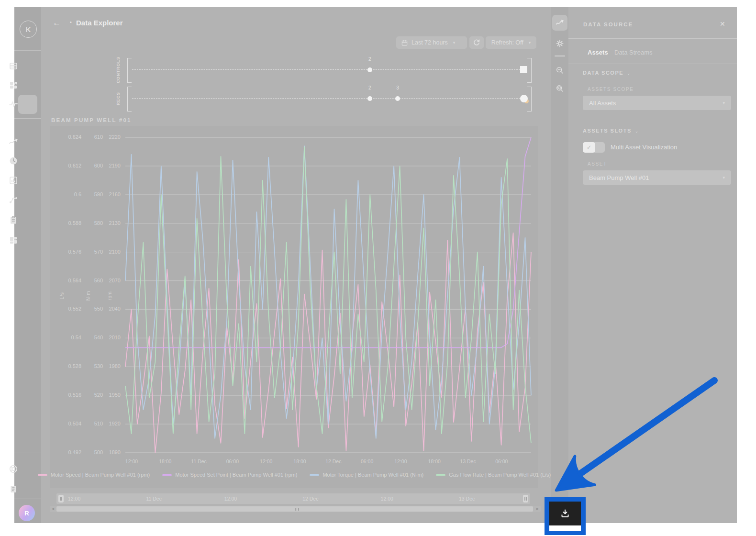  What do you see at coordinates (637, 131) in the screenshot?
I see `chevron-down-icon: ⌄` at bounding box center [637, 131].